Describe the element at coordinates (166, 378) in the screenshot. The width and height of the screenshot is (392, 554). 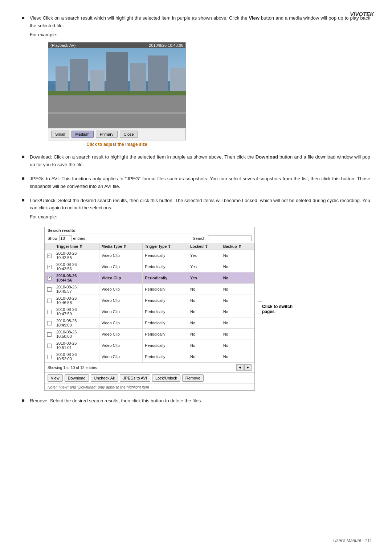
I see `lock-unlock-btn: Lock/Unlock` at that location.